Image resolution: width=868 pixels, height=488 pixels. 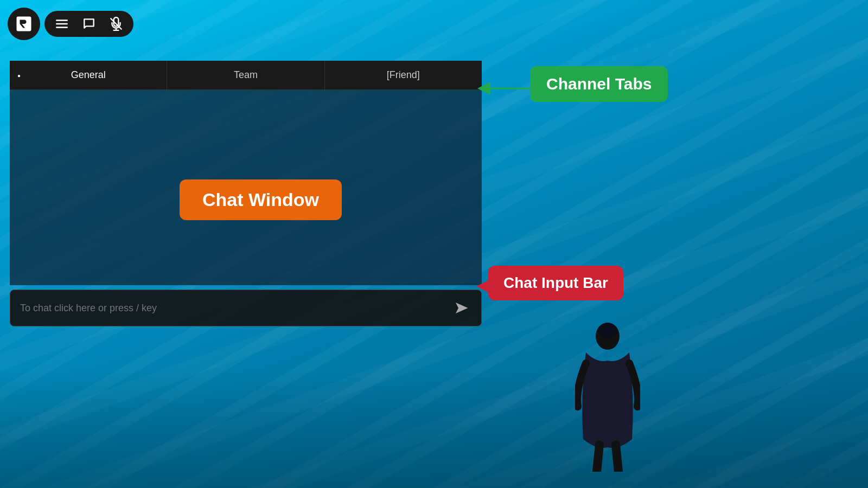 I want to click on chat-send-button, so click(x=461, y=308).